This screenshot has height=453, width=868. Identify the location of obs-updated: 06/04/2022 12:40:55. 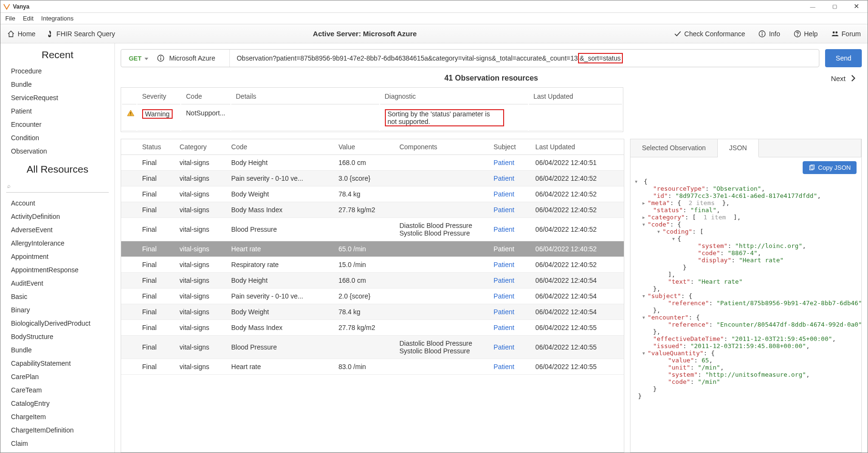
(577, 347).